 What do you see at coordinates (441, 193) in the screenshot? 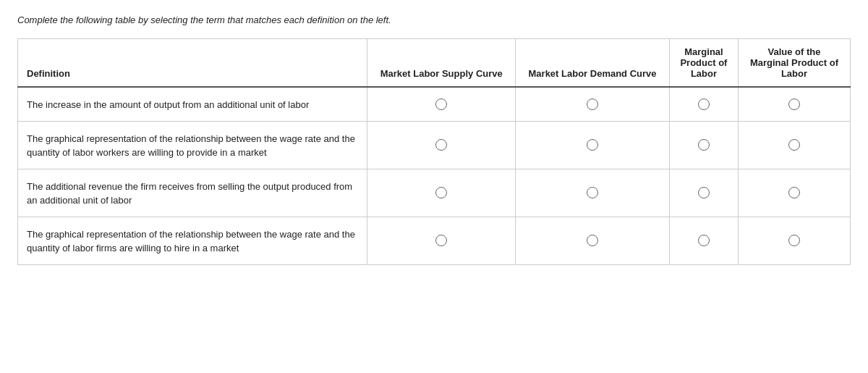
I see `radio-cell-row2-col0` at bounding box center [441, 193].